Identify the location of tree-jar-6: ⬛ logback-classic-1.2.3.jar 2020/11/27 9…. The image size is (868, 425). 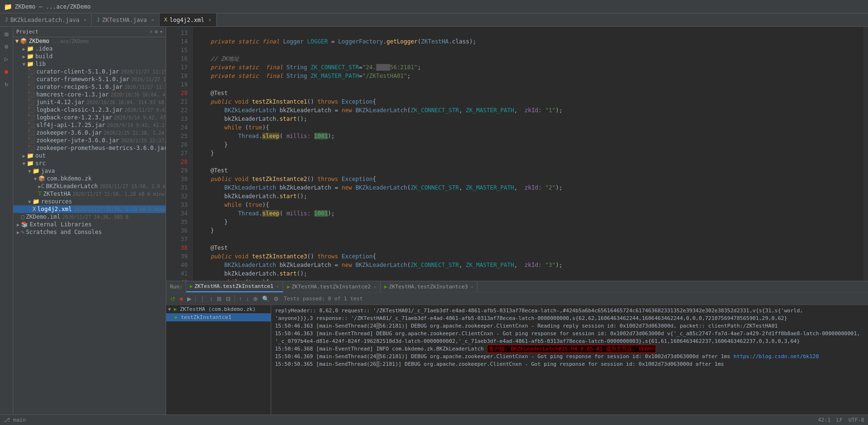
(90, 110).